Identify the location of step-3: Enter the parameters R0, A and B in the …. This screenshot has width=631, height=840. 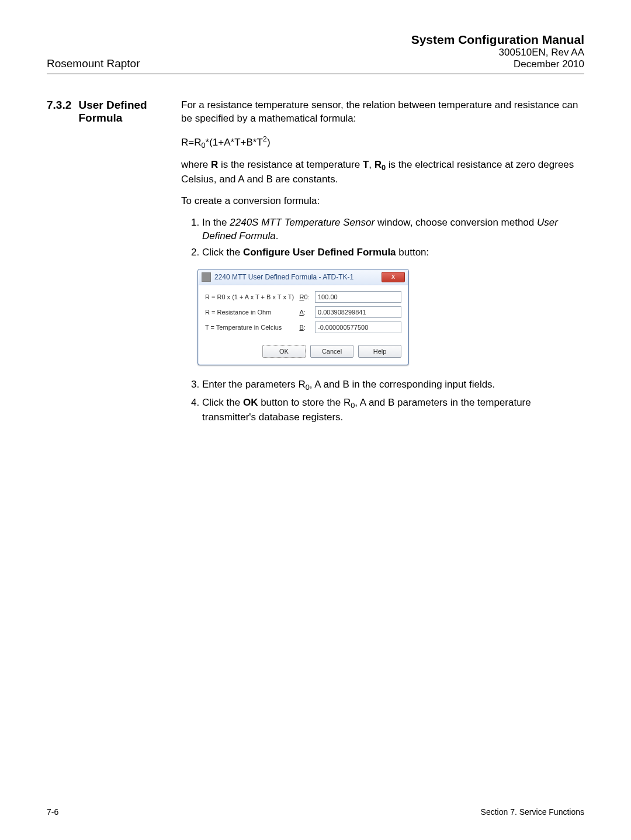
(393, 386).